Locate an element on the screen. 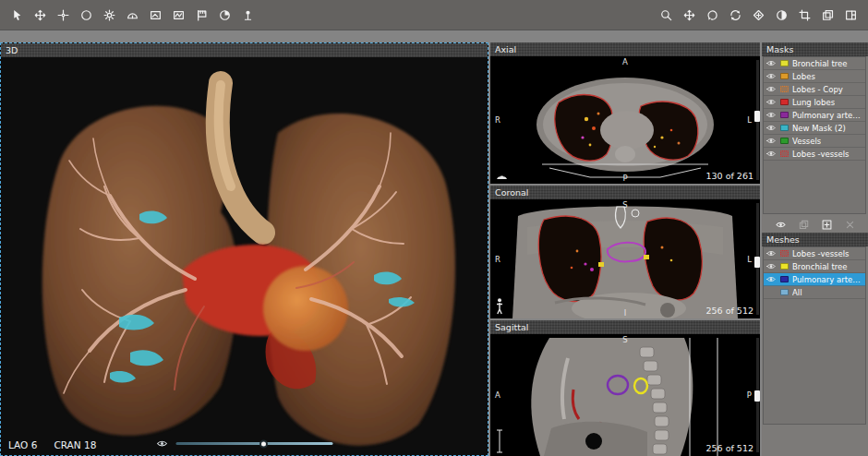  copy-view-icon is located at coordinates (827, 15).